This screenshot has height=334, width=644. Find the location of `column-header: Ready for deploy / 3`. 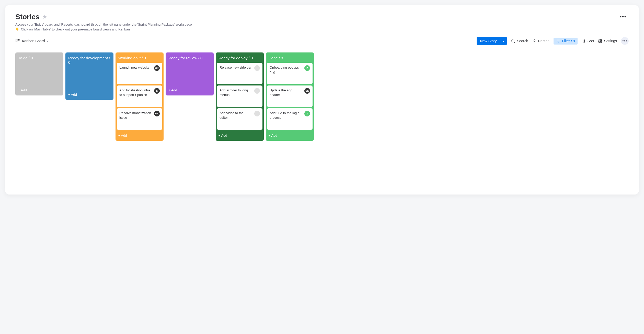

column-header: Ready for deploy / 3 is located at coordinates (240, 58).